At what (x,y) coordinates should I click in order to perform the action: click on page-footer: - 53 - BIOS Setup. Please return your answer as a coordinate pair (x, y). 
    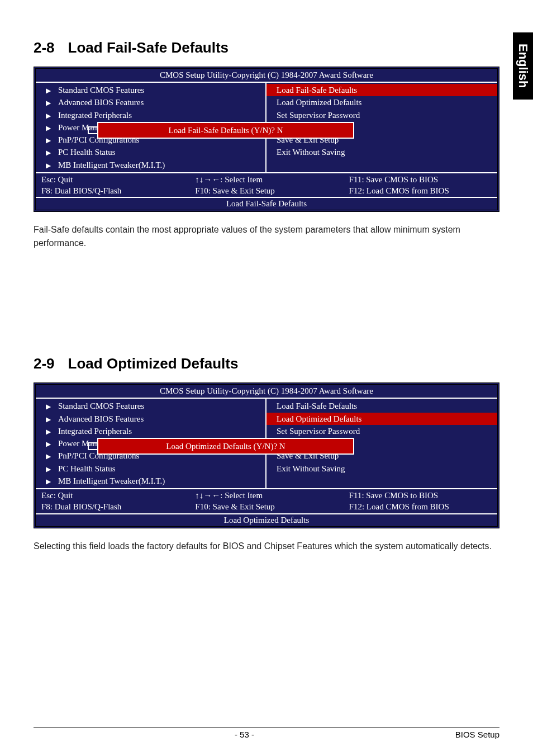
    Looking at the image, I should click on (266, 733).